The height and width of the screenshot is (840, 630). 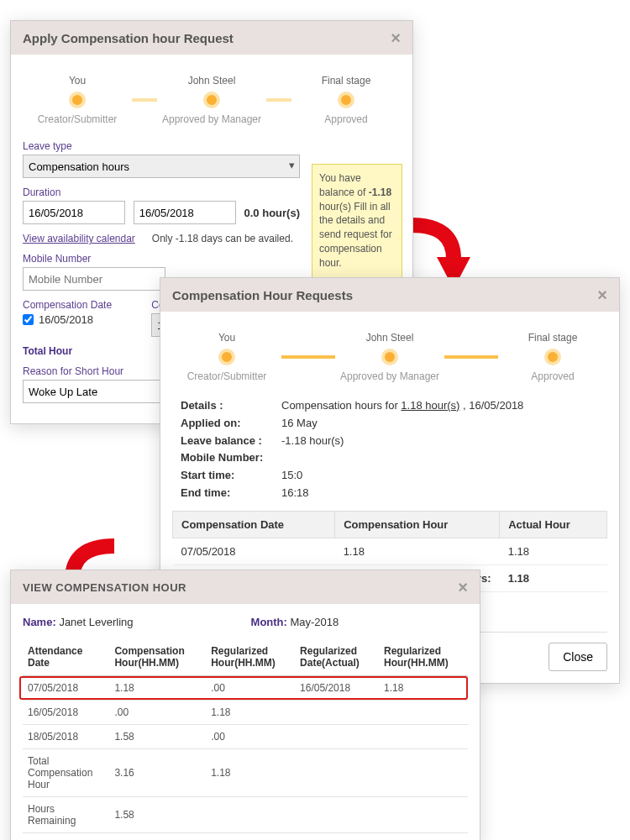 I want to click on date-to-input, so click(x=185, y=213).